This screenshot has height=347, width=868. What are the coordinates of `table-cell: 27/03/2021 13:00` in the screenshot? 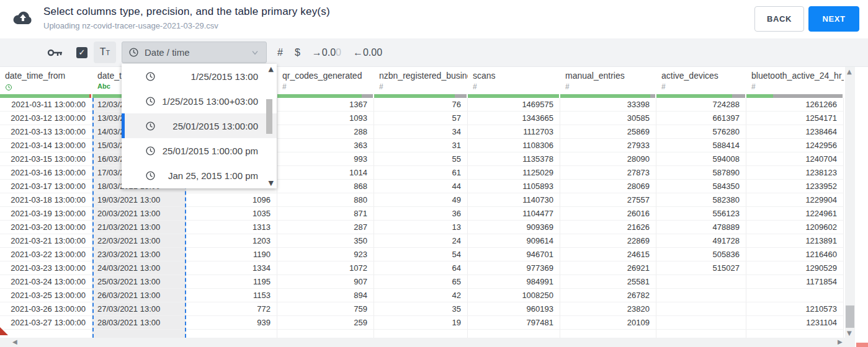 It's located at (139, 309).